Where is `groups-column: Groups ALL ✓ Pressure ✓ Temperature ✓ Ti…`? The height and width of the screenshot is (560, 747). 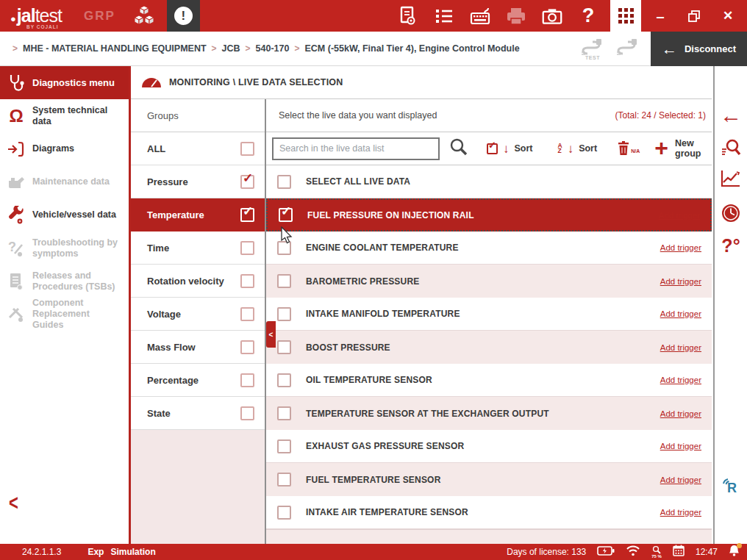
groups-column: Groups ALL ✓ Pressure ✓ Temperature ✓ Ti… is located at coordinates (199, 322).